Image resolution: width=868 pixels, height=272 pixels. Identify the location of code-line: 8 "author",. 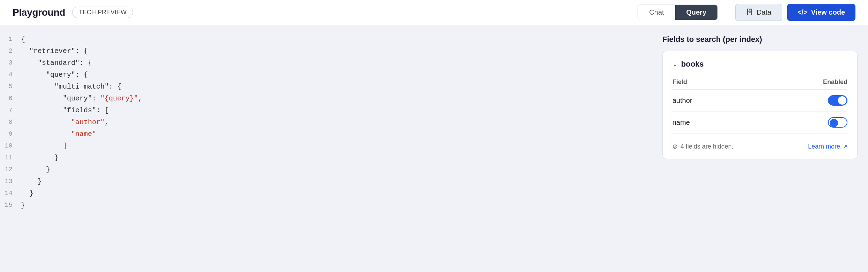
(326, 122).